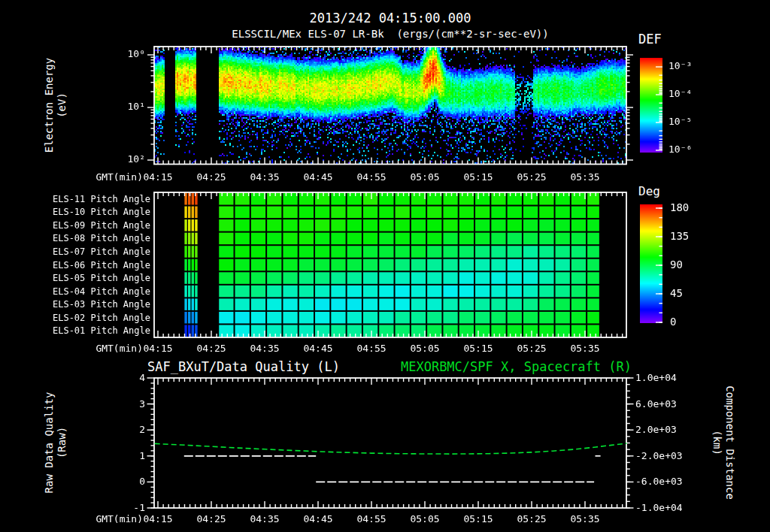  I want to click on deg-colorbar-title: Deg, so click(650, 191).